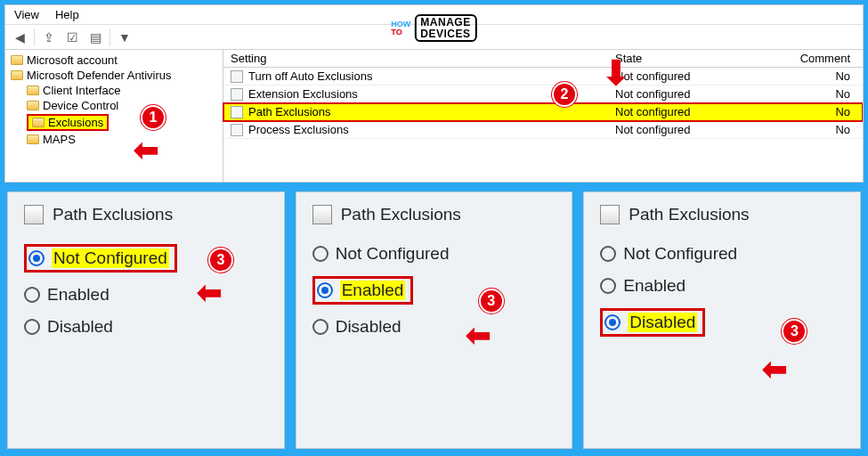 The width and height of the screenshot is (868, 456). Describe the element at coordinates (114, 116) in the screenshot. I see `nav-tree: Microsoft account Microsoft Defender Ant…` at that location.